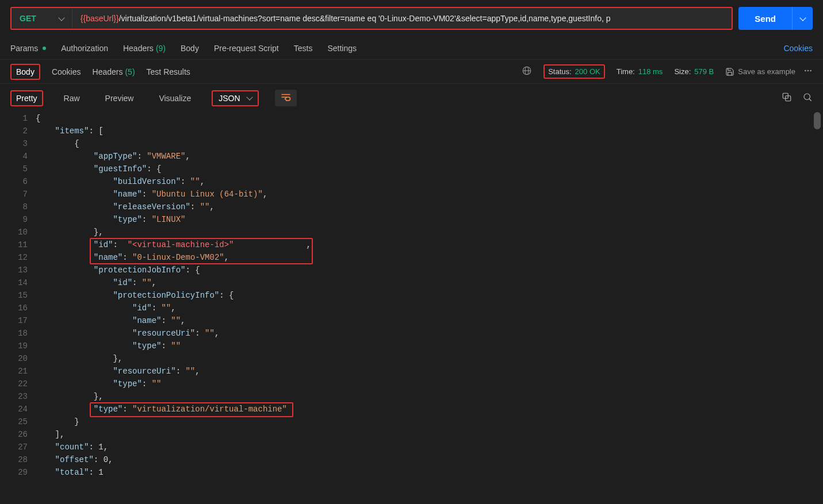  What do you see at coordinates (246, 48) in the screenshot?
I see `tab-prerequest: Pre-request Script` at bounding box center [246, 48].